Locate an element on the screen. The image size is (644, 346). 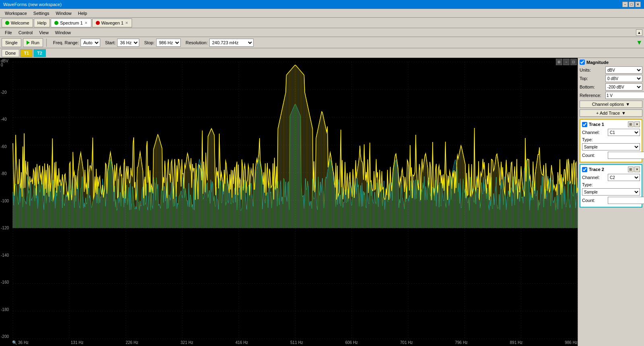
y-label-40: -40 is located at coordinates (6, 119).